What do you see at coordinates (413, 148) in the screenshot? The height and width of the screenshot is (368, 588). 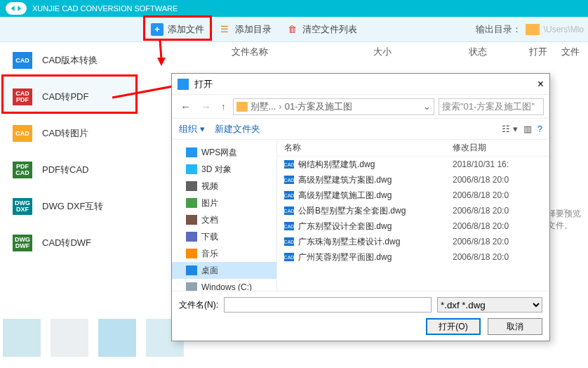 I see `list-header: 名称 修改日期` at bounding box center [413, 148].